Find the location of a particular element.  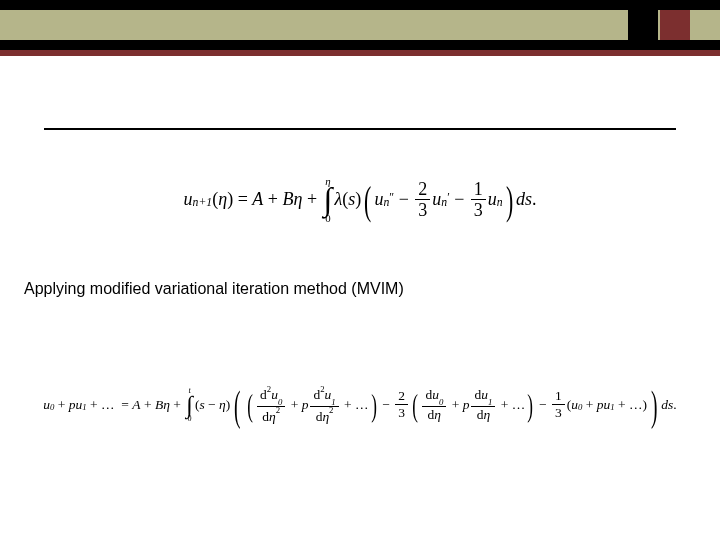

e2-minus-2: − is located at coordinates (386, 405).